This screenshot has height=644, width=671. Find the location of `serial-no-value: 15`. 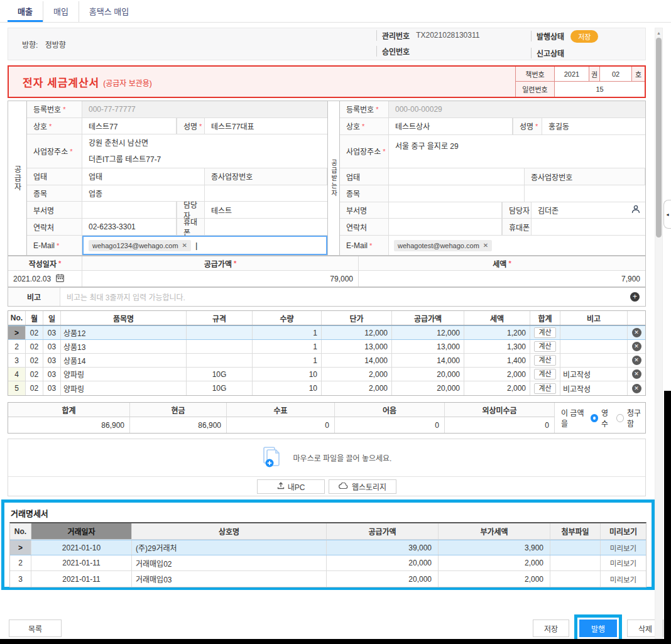

serial-no-value: 15 is located at coordinates (599, 89).